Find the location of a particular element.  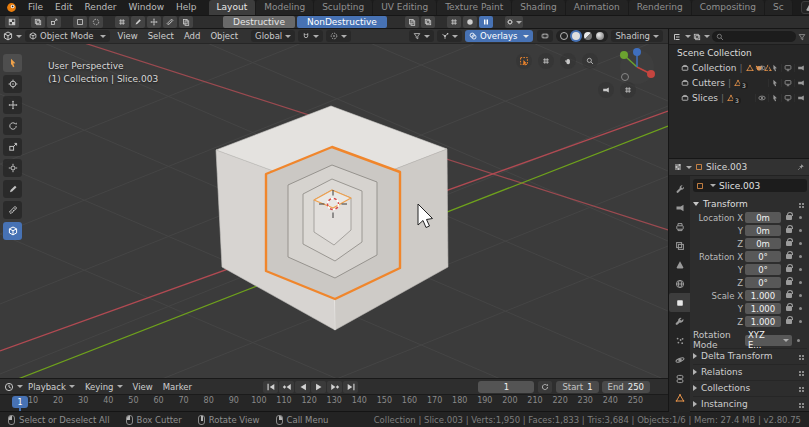

tab-world is located at coordinates (680, 284).